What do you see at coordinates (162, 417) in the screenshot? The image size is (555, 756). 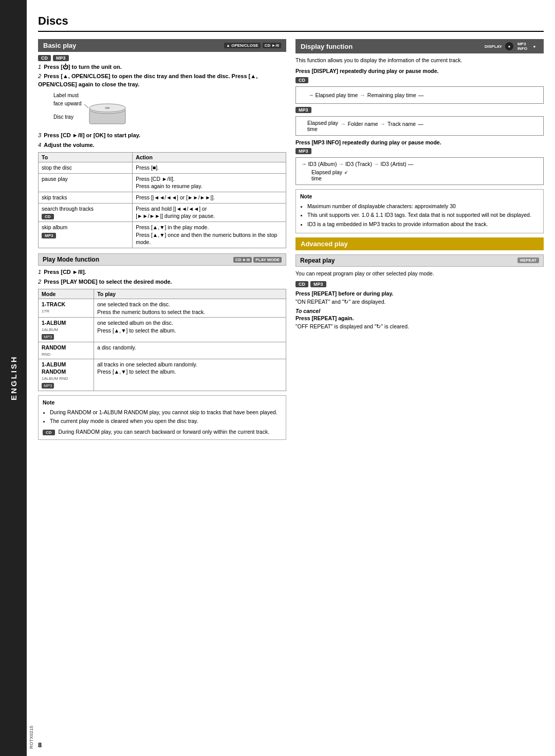 I see `play-mode-note: Note During RANDOM or 1-ALBUM RANDOM pla…` at bounding box center [162, 417].